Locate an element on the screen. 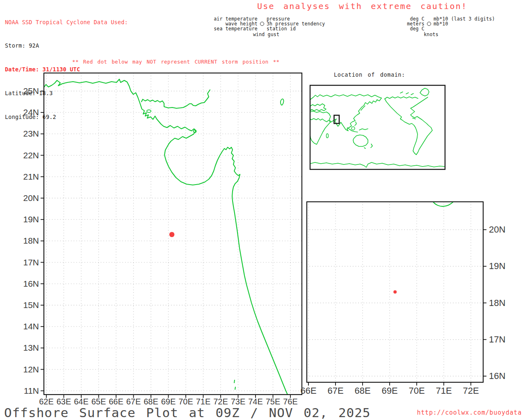  world-nz-tasmania is located at coordinates (368, 146).